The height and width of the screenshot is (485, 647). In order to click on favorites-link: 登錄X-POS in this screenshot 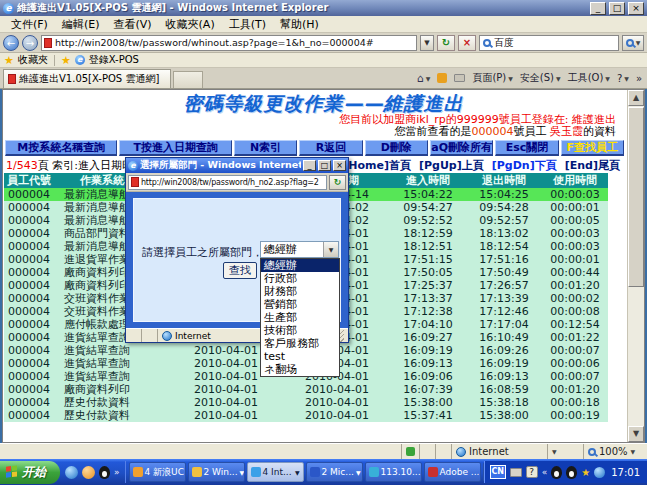, I will do `click(114, 60)`.